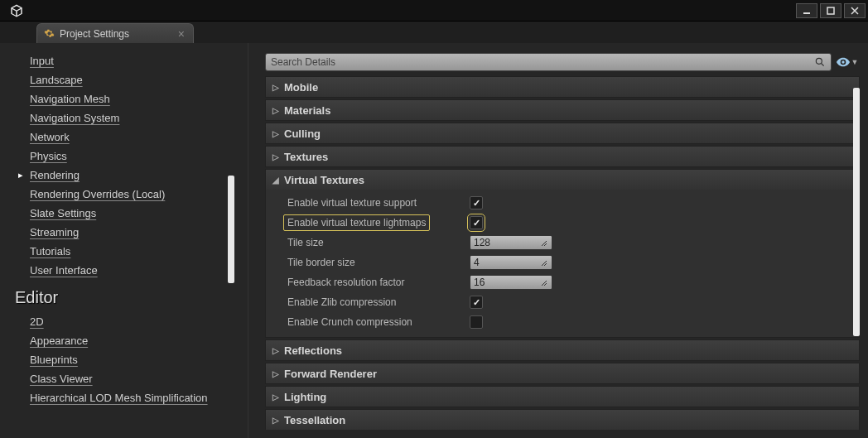 Image resolution: width=868 pixels, height=438 pixels. Describe the element at coordinates (133, 397) in the screenshot. I see `sidebar-item: Hierarchical LOD Mesh Simplification` at that location.